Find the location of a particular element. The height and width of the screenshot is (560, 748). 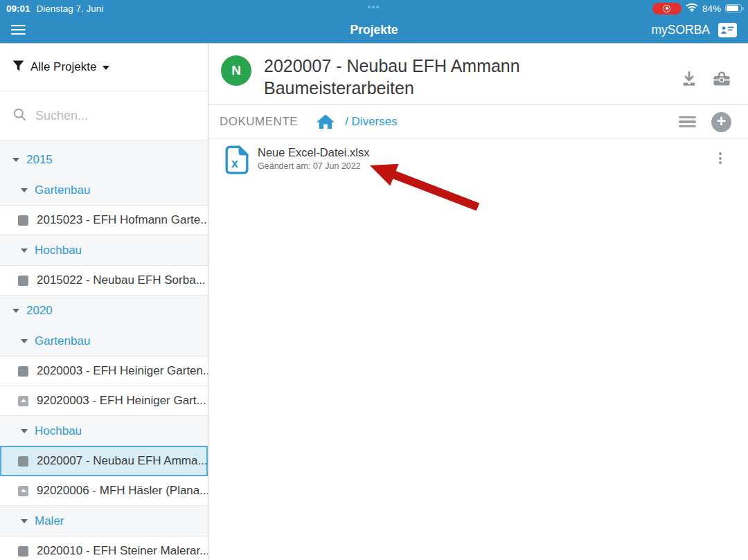

file-name: Neue Excel-Datei.xlsx is located at coordinates (313, 152).